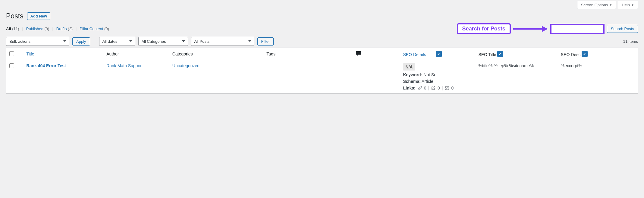  Describe the element at coordinates (223, 41) in the screenshot. I see `posts-filter-select: All Posts` at that location.